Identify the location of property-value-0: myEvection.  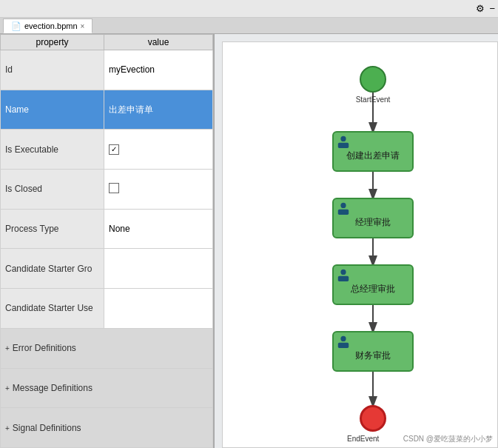
(158, 70).